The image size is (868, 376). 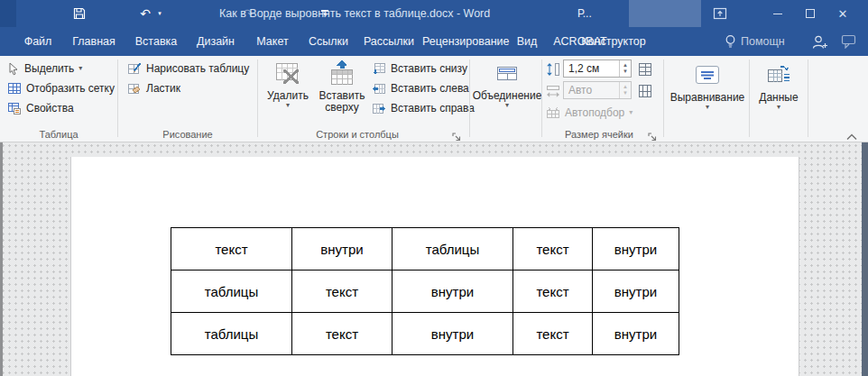 What do you see at coordinates (810, 14) in the screenshot?
I see `maximize-icon` at bounding box center [810, 14].